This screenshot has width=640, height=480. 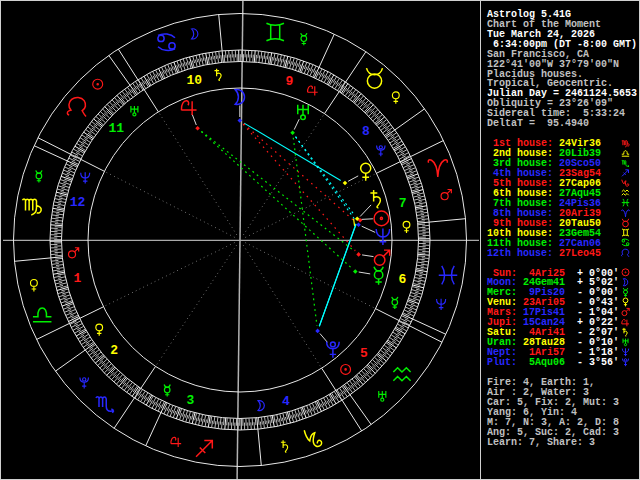 What do you see at coordinates (194, 80) in the screenshot?
I see `svg-text: 10` at bounding box center [194, 80].